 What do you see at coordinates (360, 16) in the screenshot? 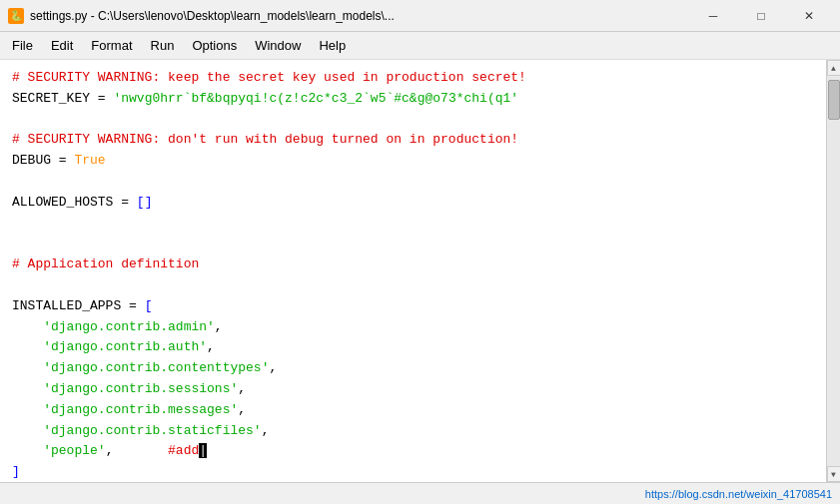
I see `title-bar-text: settings.py - C:\Users\lenovo\Desktop\le…` at bounding box center [360, 16].